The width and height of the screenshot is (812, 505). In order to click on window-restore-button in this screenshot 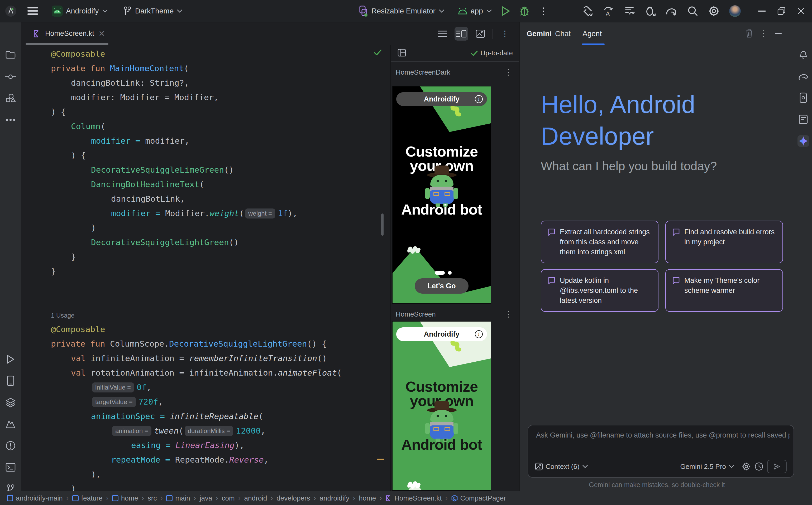, I will do `click(782, 11)`.